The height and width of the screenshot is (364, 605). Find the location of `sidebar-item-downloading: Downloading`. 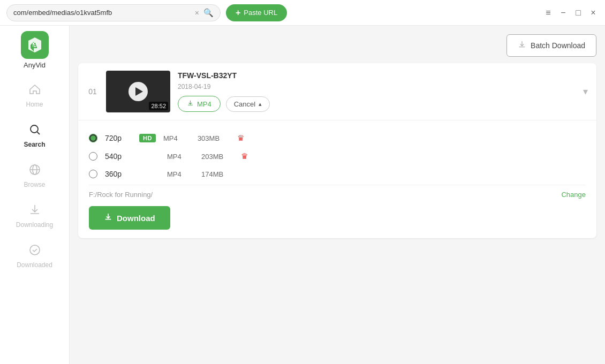

sidebar-item-downloading: Downloading is located at coordinates (34, 216).